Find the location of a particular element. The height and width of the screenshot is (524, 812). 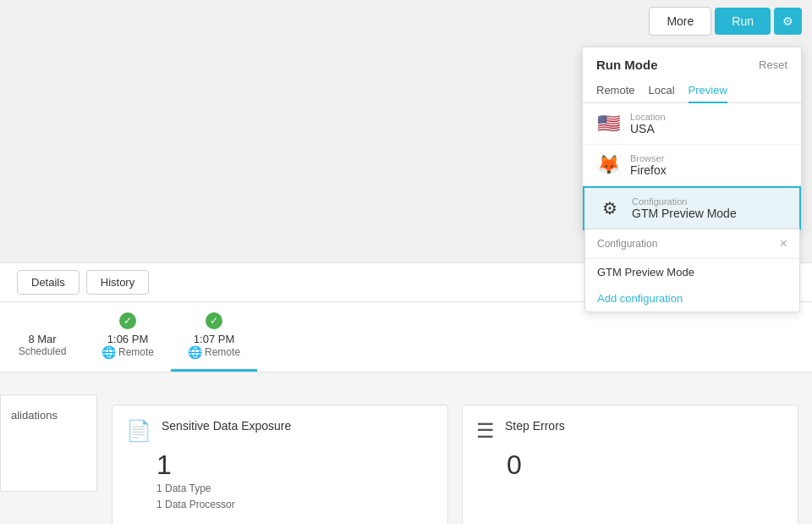

sub-close-button: × is located at coordinates (783, 244).